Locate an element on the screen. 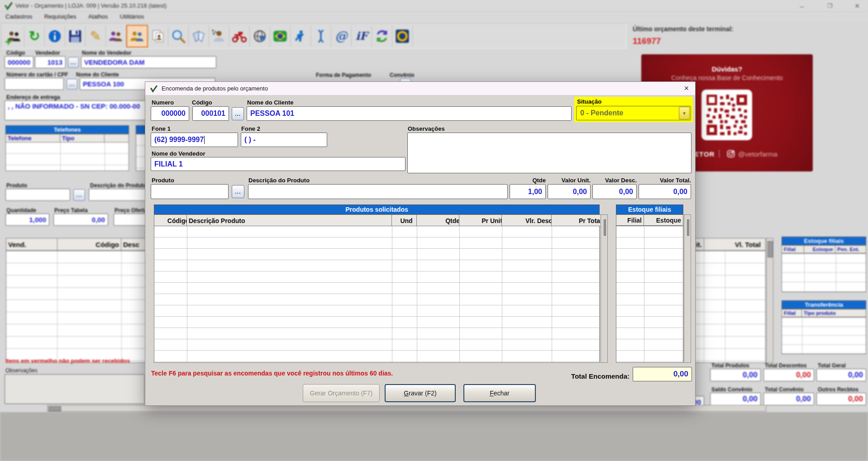 The width and height of the screenshot is (868, 461). produto-field is located at coordinates (38, 195).